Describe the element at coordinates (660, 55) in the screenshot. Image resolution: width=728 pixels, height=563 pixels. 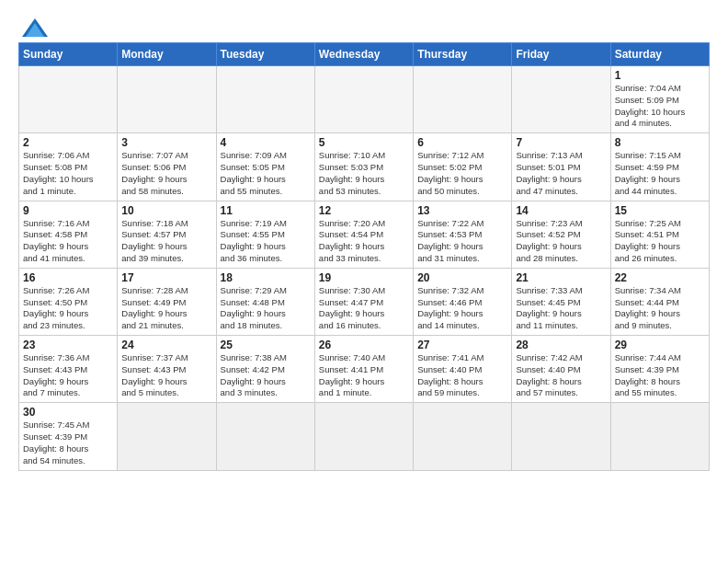
I see `header-saturday: Saturday` at that location.